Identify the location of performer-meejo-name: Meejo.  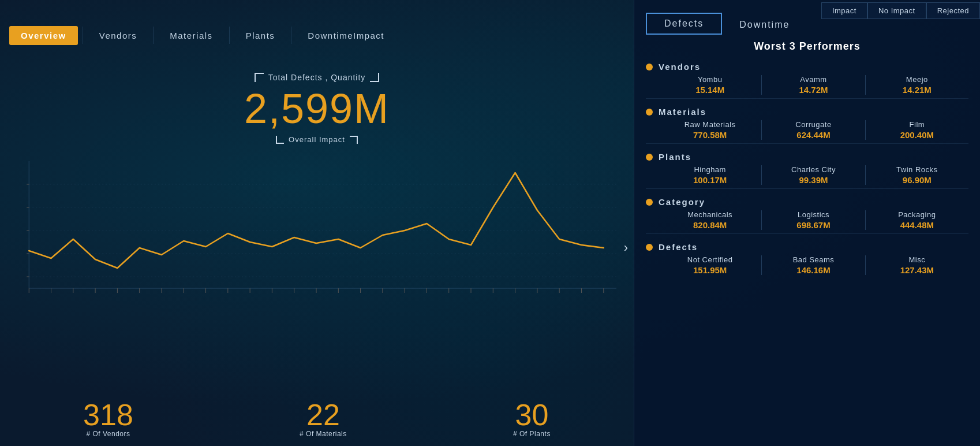
(917, 80).